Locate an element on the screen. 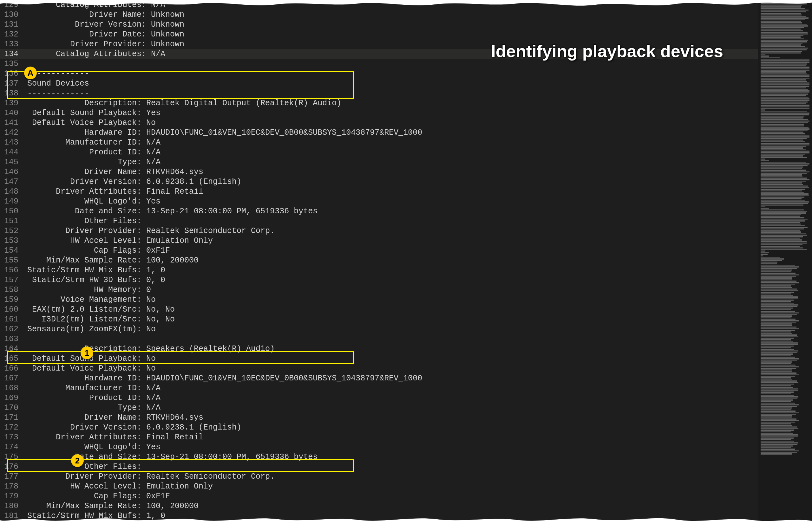  code-line: 168 Manufacturer ID: N/A is located at coordinates (379, 388).